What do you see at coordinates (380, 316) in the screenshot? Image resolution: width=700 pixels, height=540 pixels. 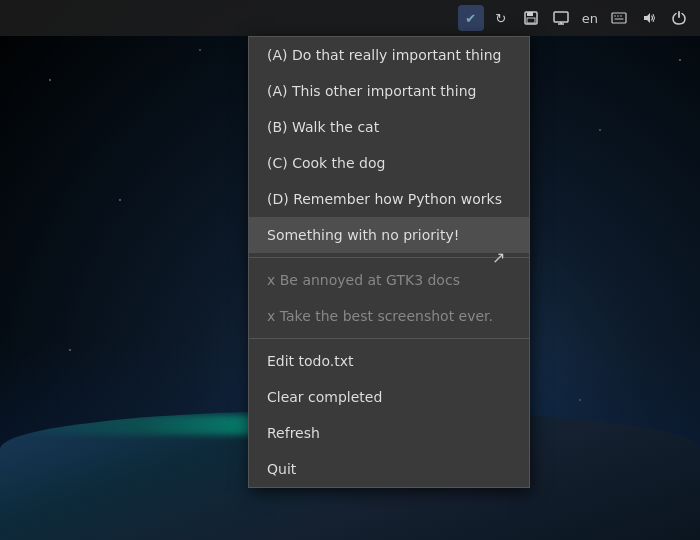 I see `completed-2-label: x Take the best screenshot ever.` at bounding box center [380, 316].